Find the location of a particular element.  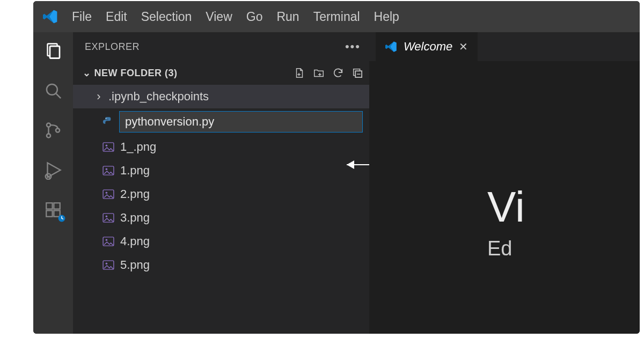

tree-file-label: 3.png is located at coordinates (135, 218).